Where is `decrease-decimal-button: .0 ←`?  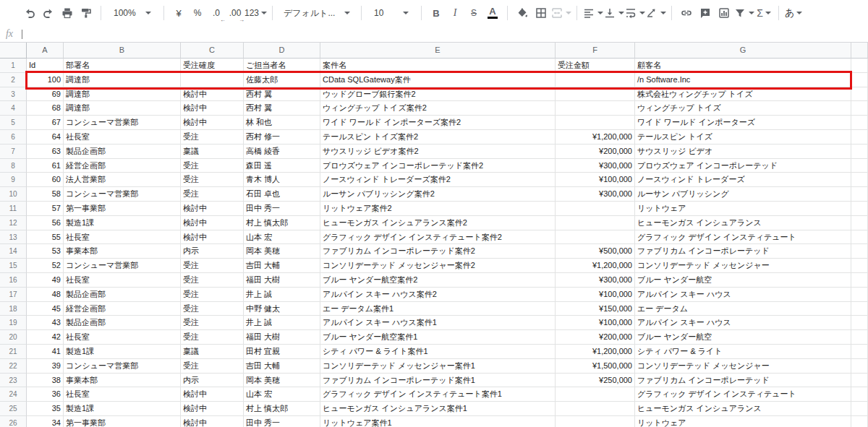
decrease-decimal-button: .0 ← is located at coordinates (216, 13).